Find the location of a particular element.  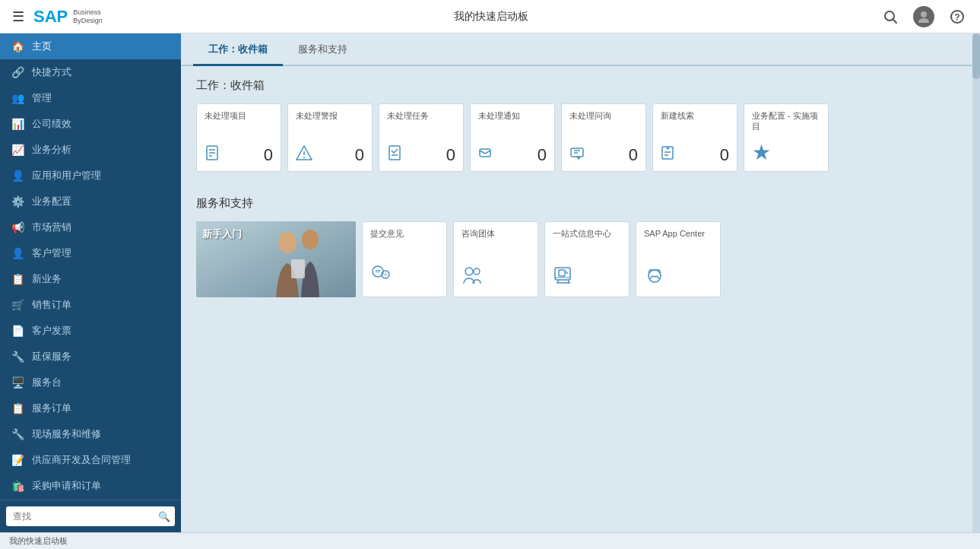

sidebar-search: 🔍 is located at coordinates (90, 516).